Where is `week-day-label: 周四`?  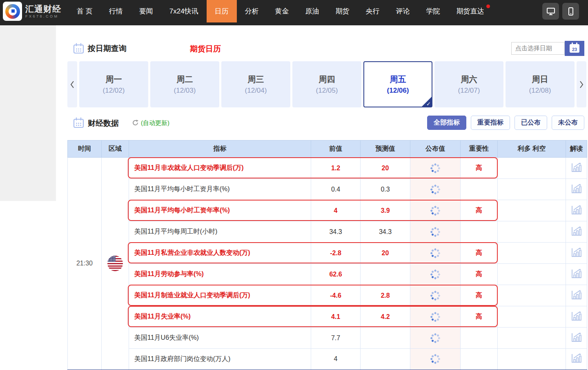 week-day-label: 周四 is located at coordinates (327, 79).